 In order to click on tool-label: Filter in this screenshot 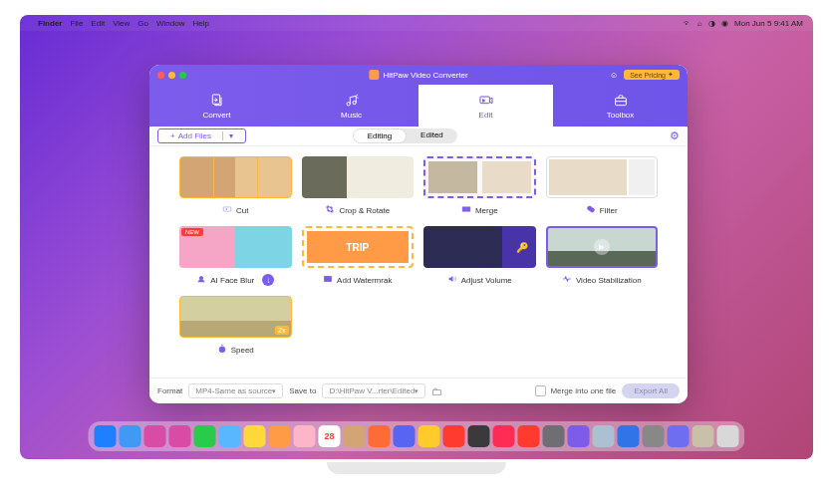, I will do `click(609, 211)`.